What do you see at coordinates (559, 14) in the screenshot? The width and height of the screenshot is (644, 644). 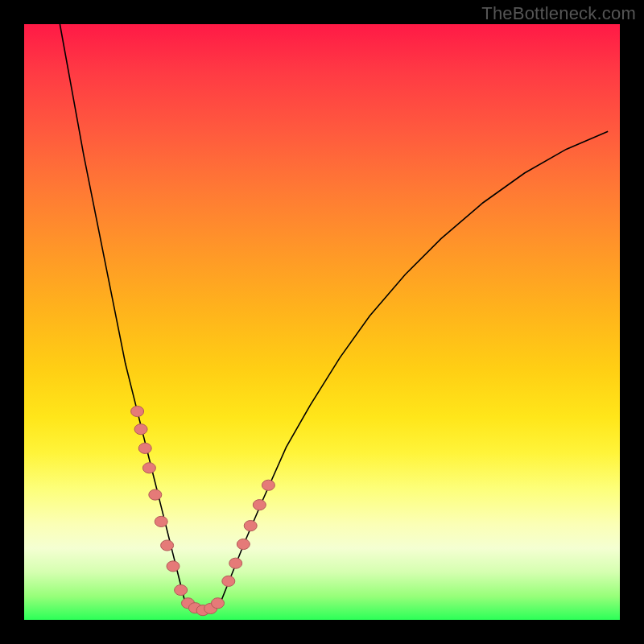 I see `watermark-text: TheBottleneck.com` at bounding box center [559, 14].